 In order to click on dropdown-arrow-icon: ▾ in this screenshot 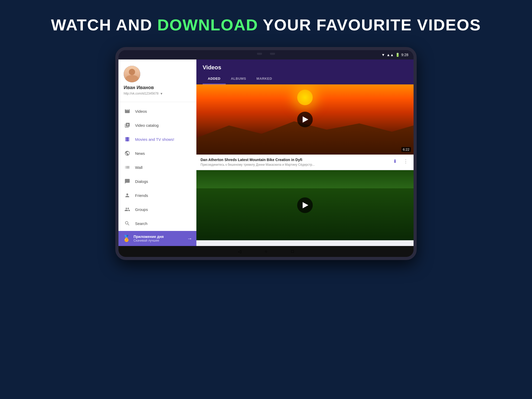, I will do `click(162, 94)`.